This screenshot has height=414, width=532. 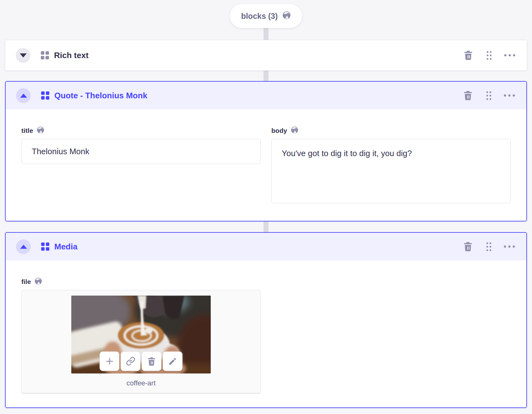 I want to click on block-header-rich-text: Rich text, so click(x=266, y=55).